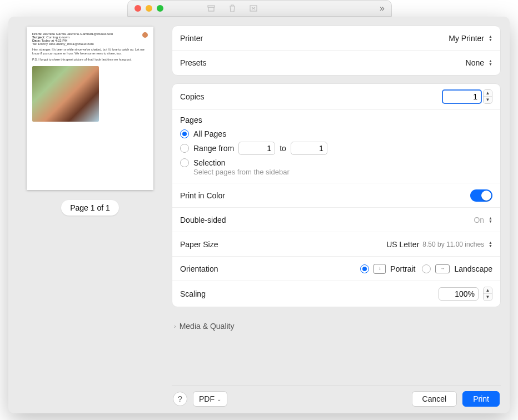 The height and width of the screenshot is (420, 518). I want to click on presets-popup: None ▲▼, so click(479, 63).